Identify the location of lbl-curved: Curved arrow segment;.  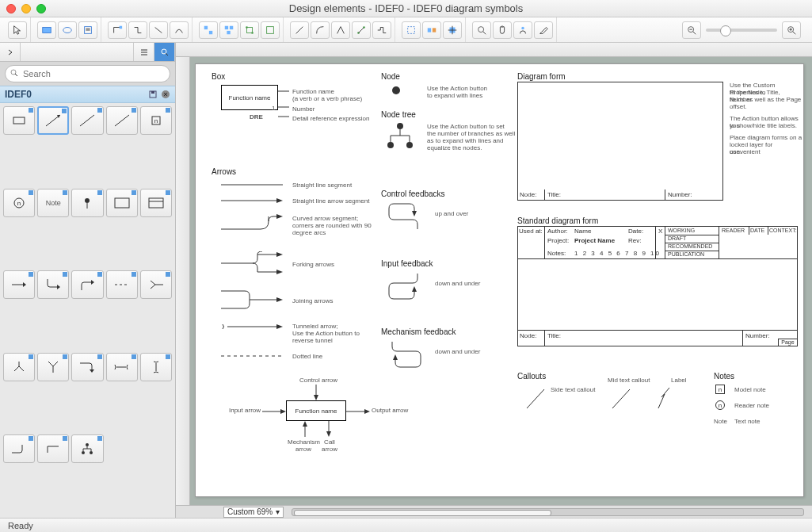
(325, 219).